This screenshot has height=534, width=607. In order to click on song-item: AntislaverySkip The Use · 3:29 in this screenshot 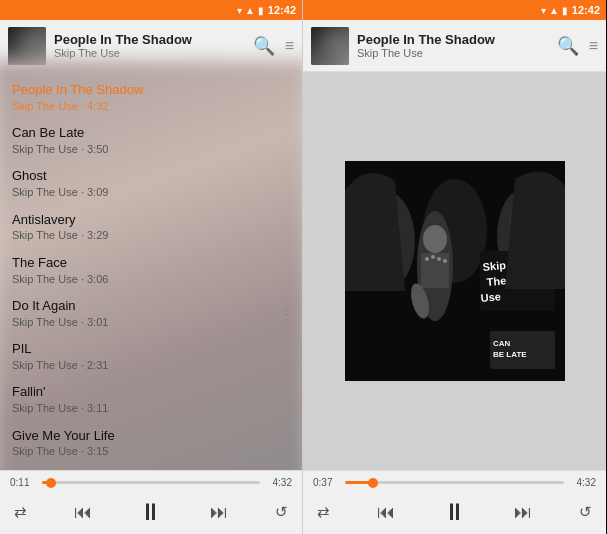, I will do `click(151, 228)`.